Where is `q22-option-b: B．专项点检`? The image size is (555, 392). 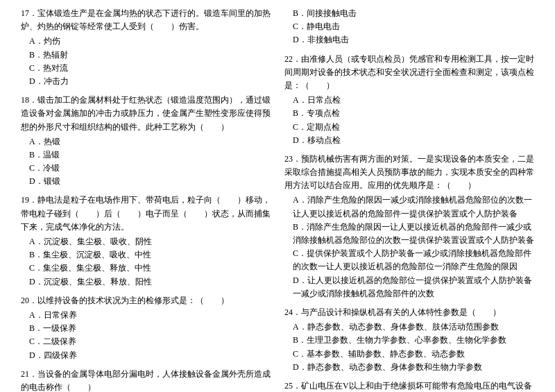 q22-option-b: B．专项点检 is located at coordinates (413, 114).